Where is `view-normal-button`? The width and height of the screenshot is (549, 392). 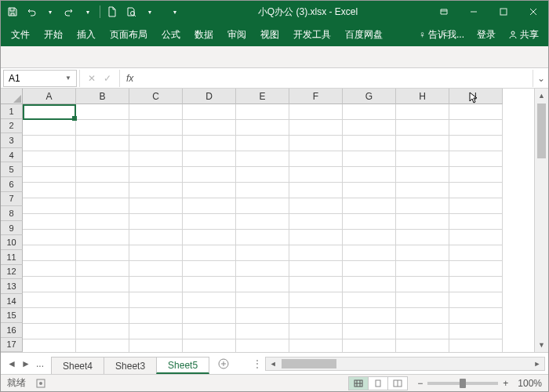 view-normal-button is located at coordinates (358, 383).